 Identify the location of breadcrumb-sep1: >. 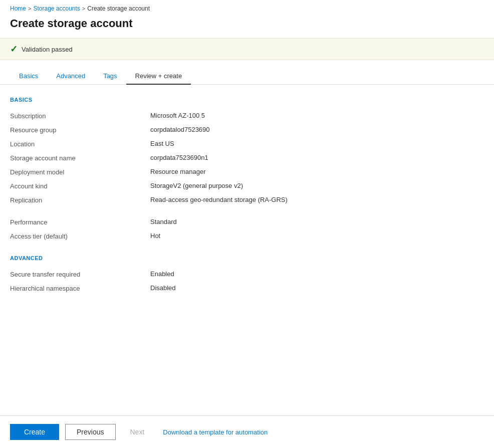
(30, 9).